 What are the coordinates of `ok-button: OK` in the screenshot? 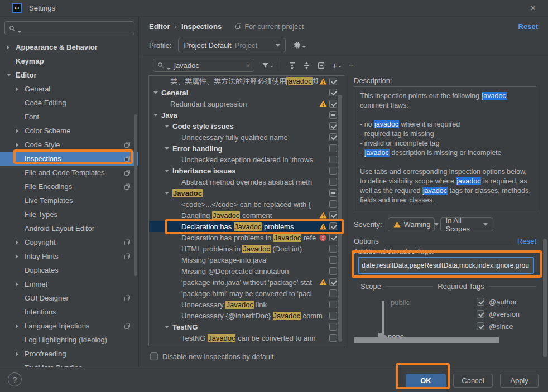 It's located at (426, 380).